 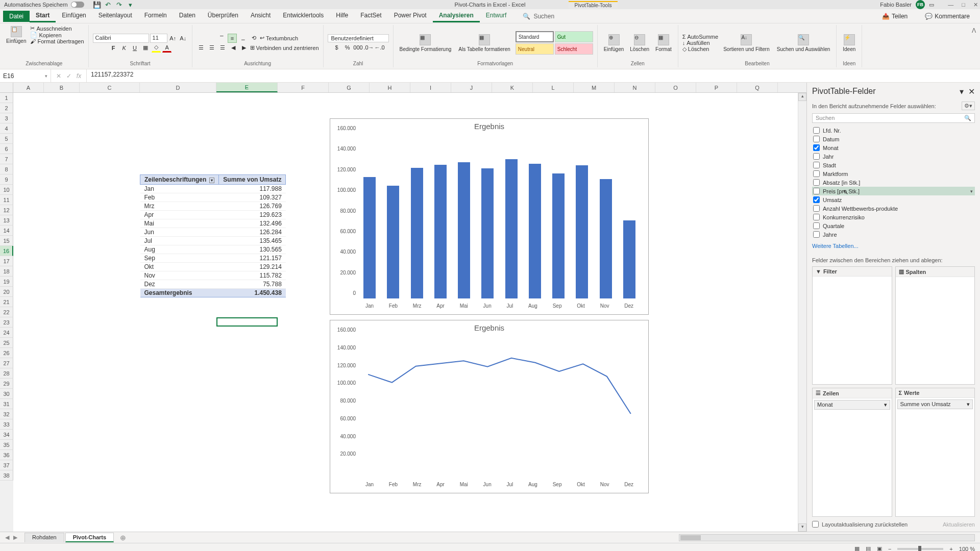 What do you see at coordinates (213, 215) in the screenshot?
I see `pivot-row: Apr129.623` at bounding box center [213, 215].